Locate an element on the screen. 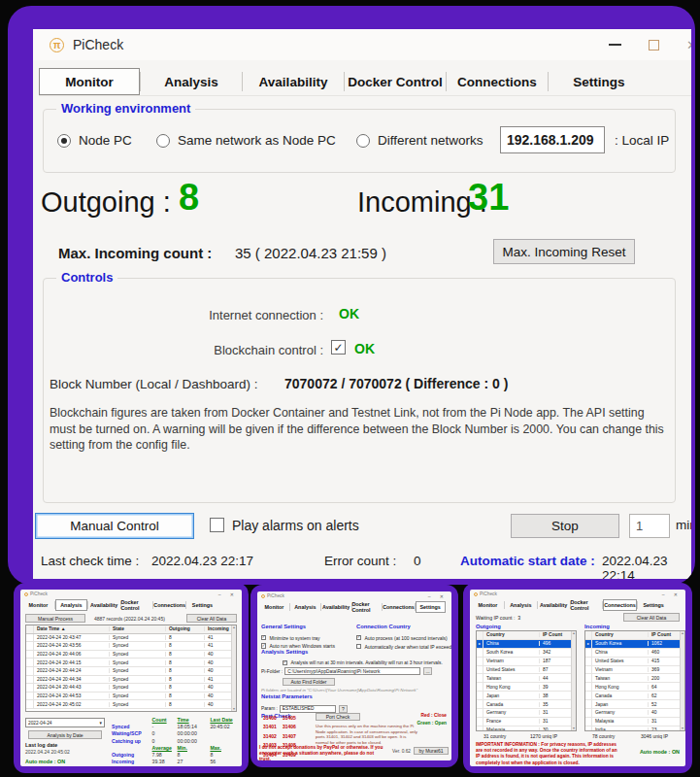 The height and width of the screenshot is (777, 700). country-row: United States87 is located at coordinates (526, 670).